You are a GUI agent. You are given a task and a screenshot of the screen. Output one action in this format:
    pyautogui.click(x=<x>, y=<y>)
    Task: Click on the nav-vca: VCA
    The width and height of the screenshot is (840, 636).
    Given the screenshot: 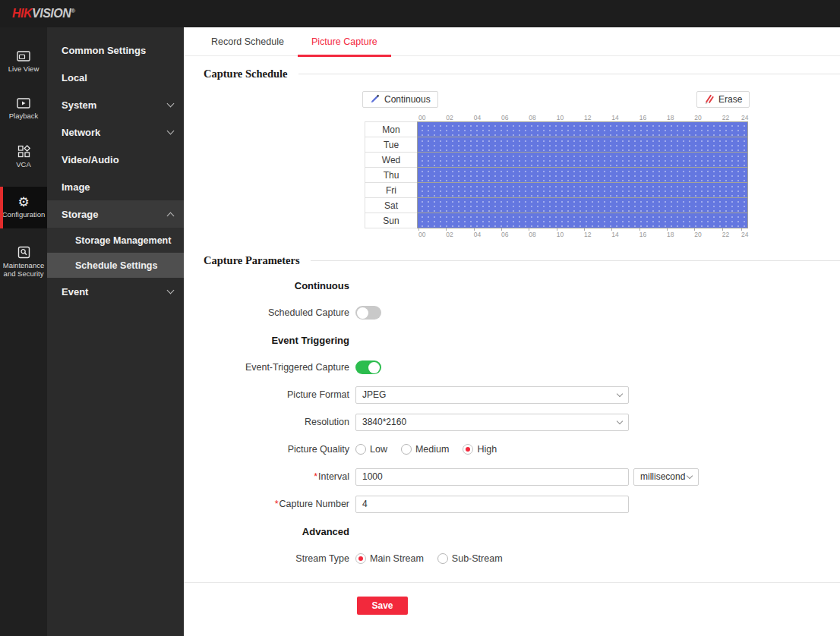 What is the action you would take?
    pyautogui.click(x=24, y=157)
    